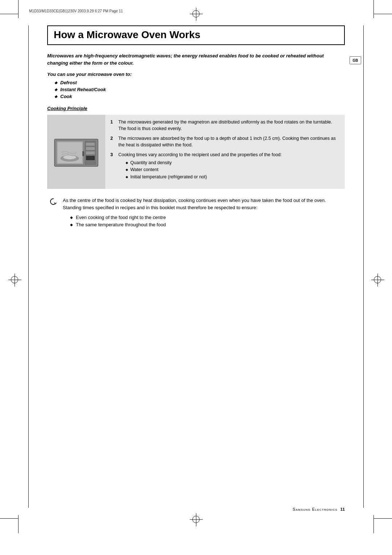  What do you see at coordinates (196, 152) in the screenshot?
I see `info-box: 1 The microwaves generated by the magnet…` at bounding box center [196, 152].